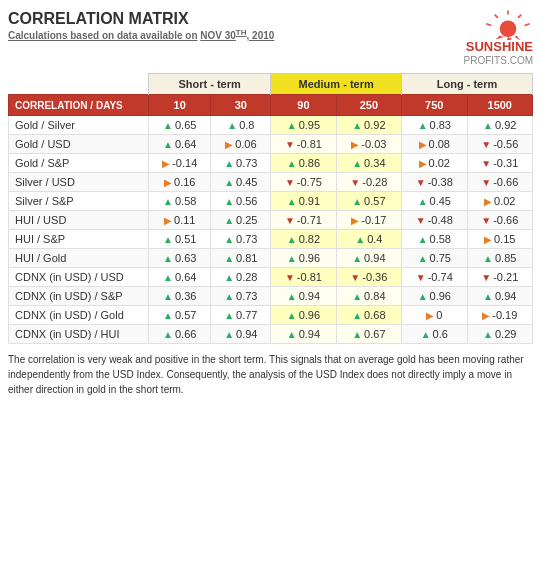 The image size is (541, 568). I want to click on cell-value: -0.48, so click(440, 220).